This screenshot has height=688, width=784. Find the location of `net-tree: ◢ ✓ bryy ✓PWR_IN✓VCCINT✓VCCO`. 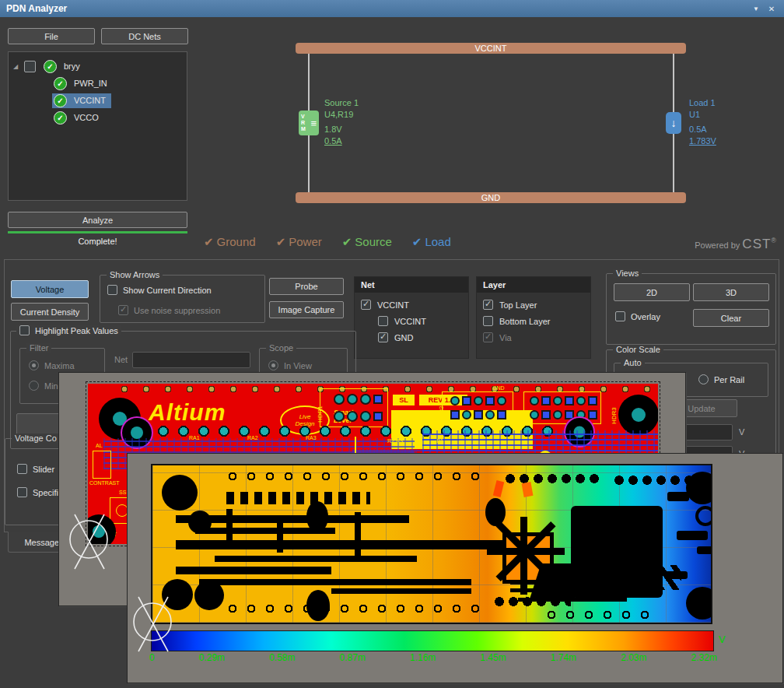

net-tree: ◢ ✓ bryy ✓PWR_IN✓VCCINT✓VCCO is located at coordinates (98, 126).